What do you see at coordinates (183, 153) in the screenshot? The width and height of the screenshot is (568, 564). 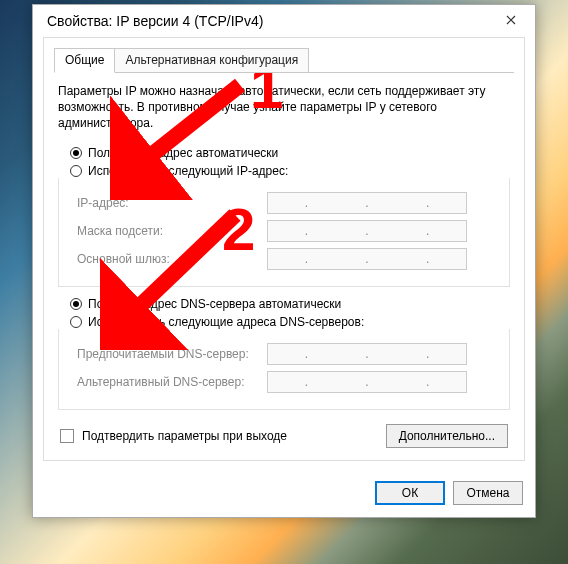 I see `radio-ip-auto-label: Получить IP-адрес автоматически` at bounding box center [183, 153].